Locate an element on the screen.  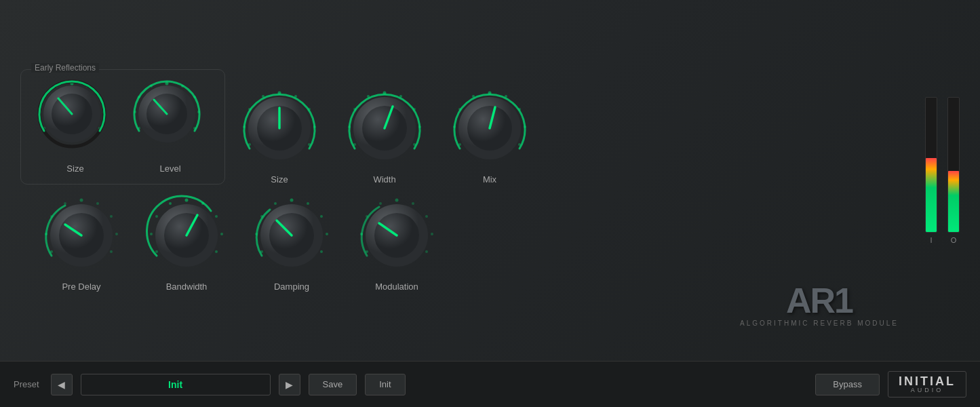
brand-sub: AUDIO is located at coordinates (928, 391).